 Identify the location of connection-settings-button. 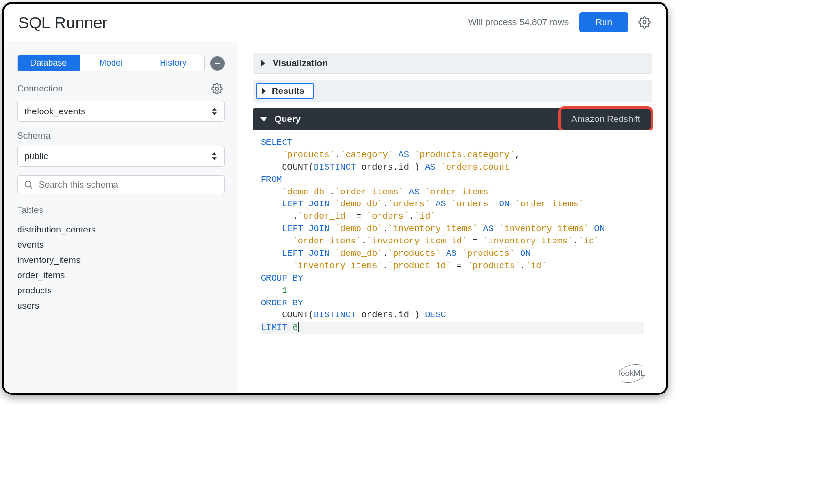
(217, 89).